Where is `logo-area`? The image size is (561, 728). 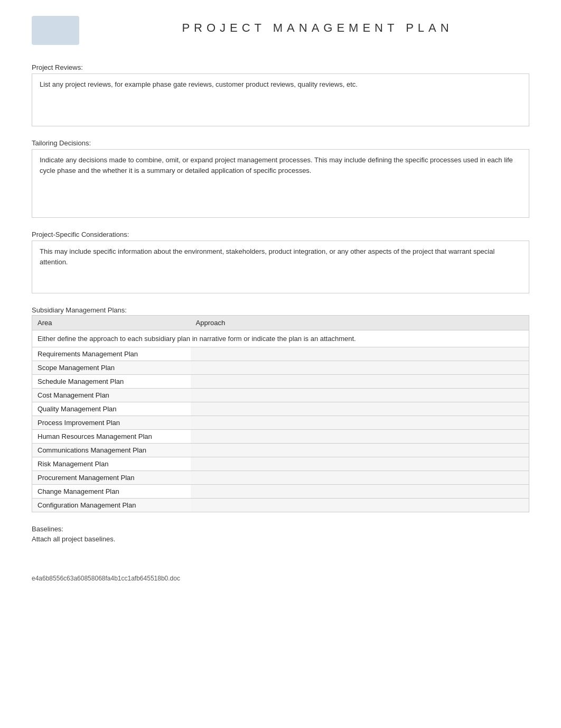 logo-area is located at coordinates (63, 32).